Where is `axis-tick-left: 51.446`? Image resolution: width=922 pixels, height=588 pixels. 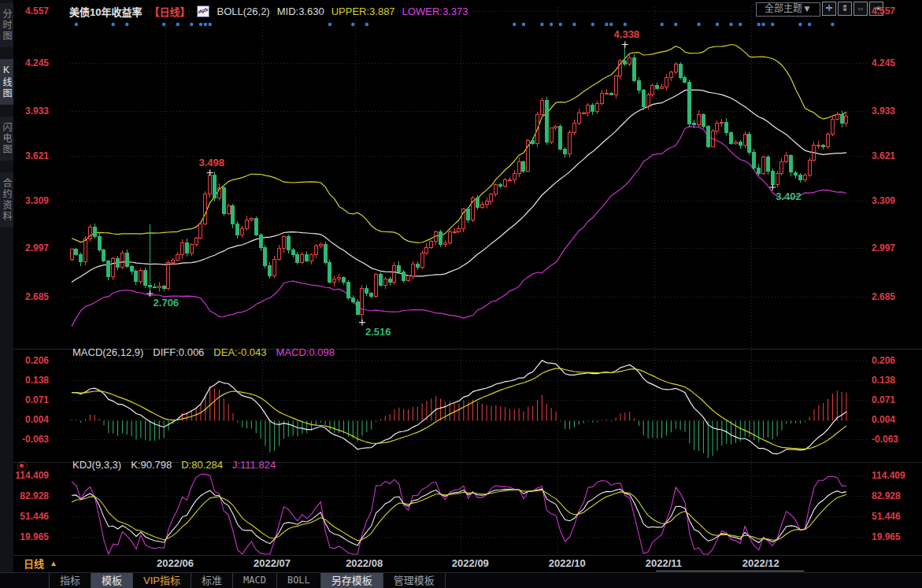
axis-tick-left: 51.446 is located at coordinates (30, 516).